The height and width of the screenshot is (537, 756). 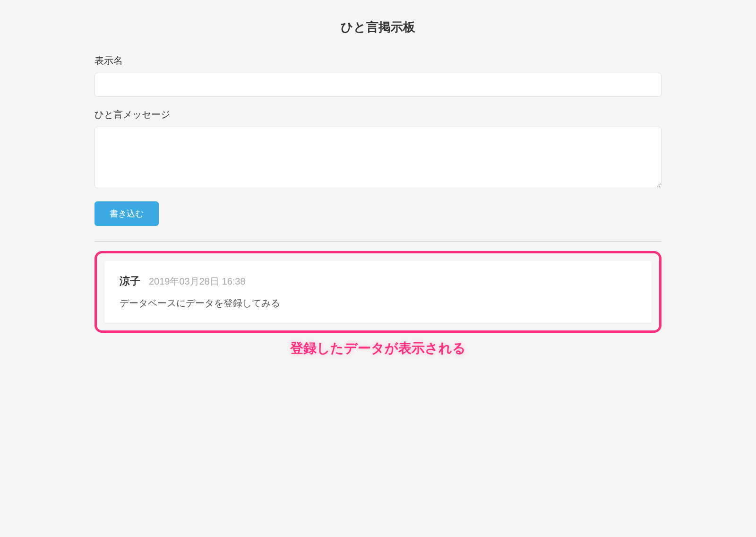 I want to click on annotation-highlight-box: 涼子 2019年03月28日 16:38 データベースにデータを登録してみる, so click(x=378, y=292).